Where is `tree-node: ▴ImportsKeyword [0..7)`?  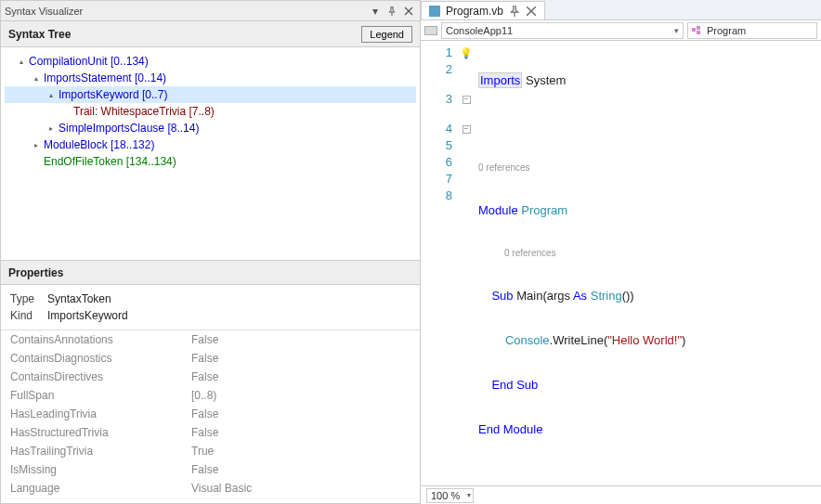 tree-node: ▴ImportsKeyword [0..7) is located at coordinates (210, 95).